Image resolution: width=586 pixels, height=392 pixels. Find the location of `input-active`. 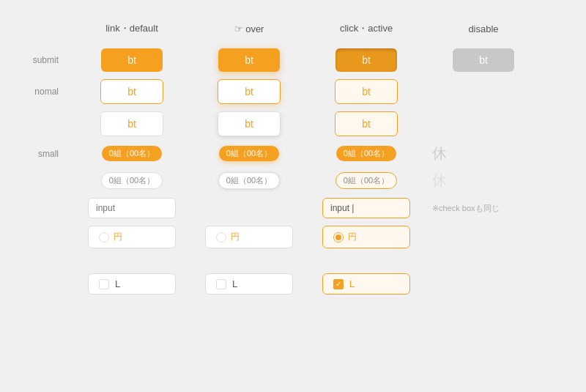

input-active is located at coordinates (366, 208).